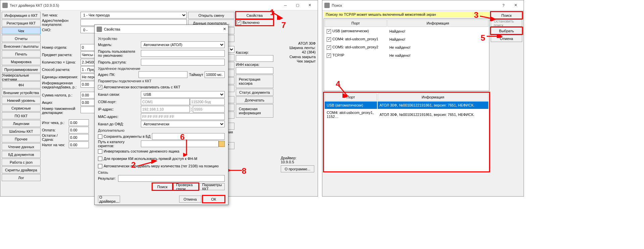 The width and height of the screenshot is (644, 249). Describe the element at coordinates (438, 23) in the screenshot. I see `col-info-header: Информация` at that location.